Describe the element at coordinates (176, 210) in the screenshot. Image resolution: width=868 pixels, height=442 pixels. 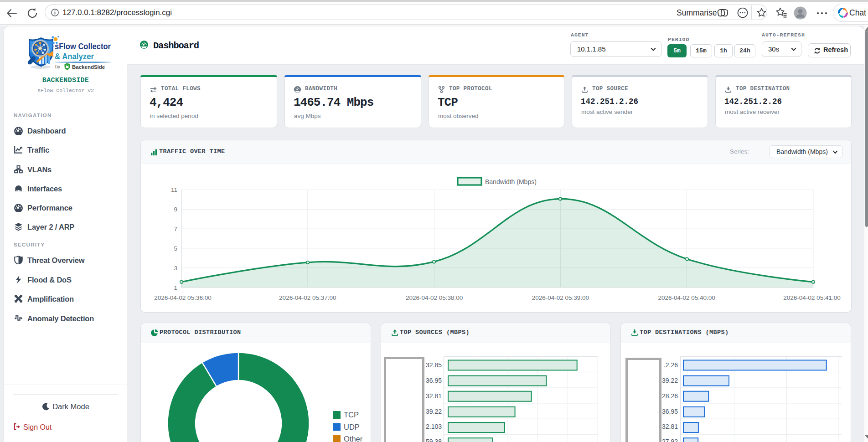
I see `svg-text: 9` at that location.